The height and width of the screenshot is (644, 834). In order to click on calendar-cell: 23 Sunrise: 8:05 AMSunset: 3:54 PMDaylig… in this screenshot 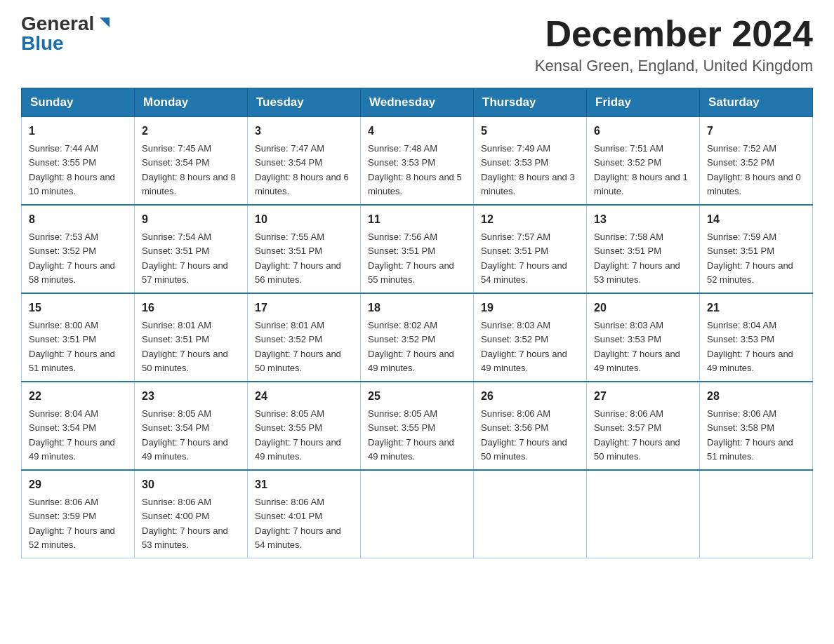, I will do `click(191, 426)`.